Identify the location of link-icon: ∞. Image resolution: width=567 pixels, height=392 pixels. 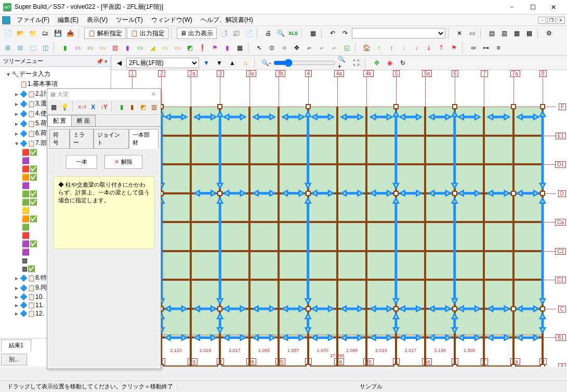
(473, 48).